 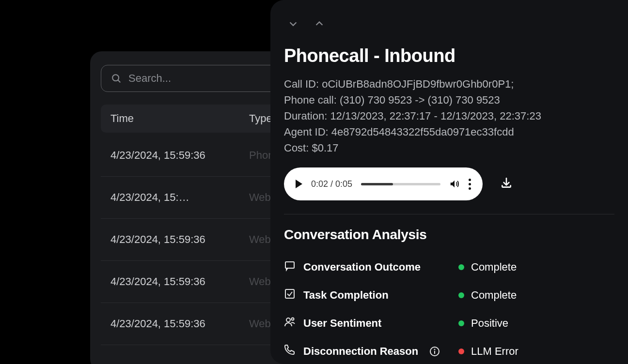 I want to click on download-button, so click(x=506, y=184).